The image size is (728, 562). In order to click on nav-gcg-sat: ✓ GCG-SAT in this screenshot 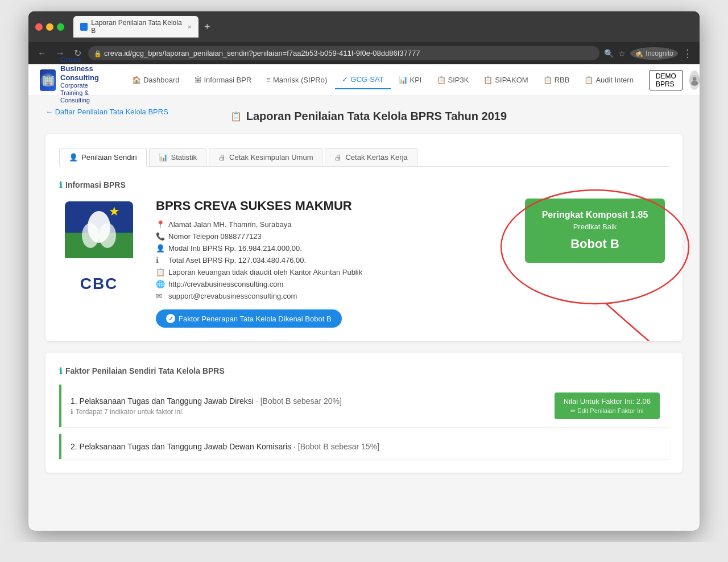, I will do `click(363, 80)`.